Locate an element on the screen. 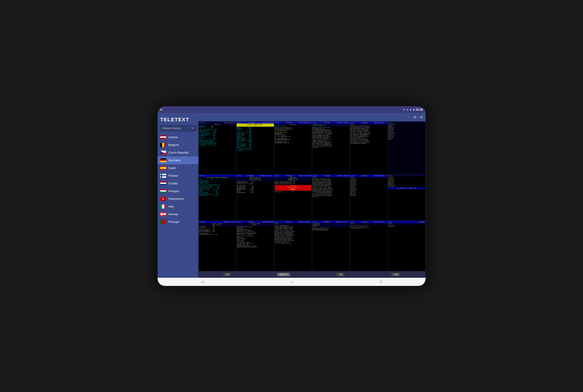 This screenshot has height=392, width=583. sidebar-item-switzerland: Switzerland is located at coordinates (178, 199).